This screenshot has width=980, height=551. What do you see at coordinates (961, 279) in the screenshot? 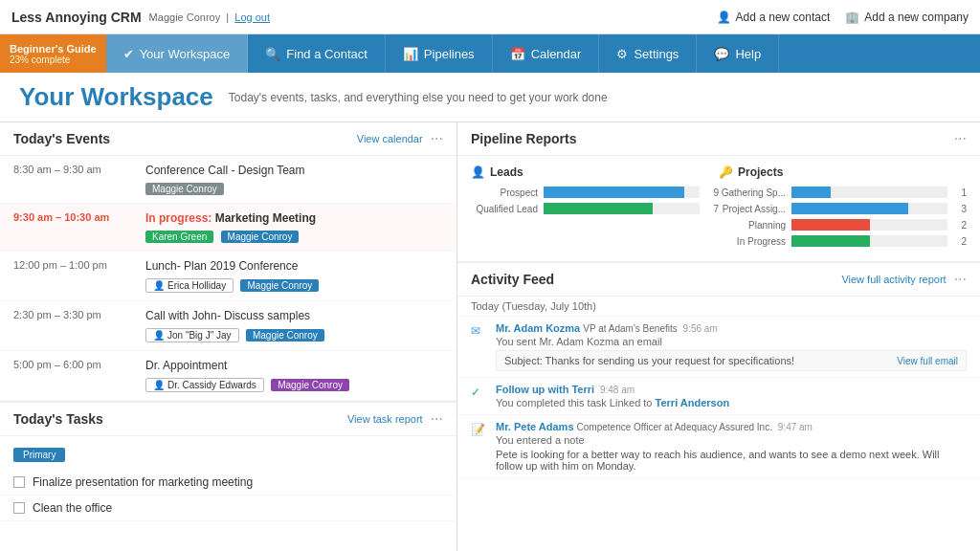
I see `activity-more-icon: ···` at bounding box center [961, 279].